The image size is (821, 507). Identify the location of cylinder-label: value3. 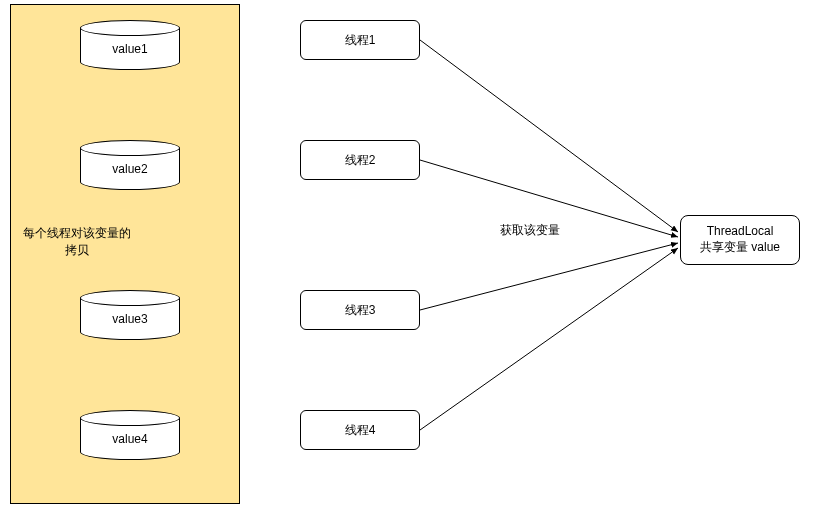
(130, 319).